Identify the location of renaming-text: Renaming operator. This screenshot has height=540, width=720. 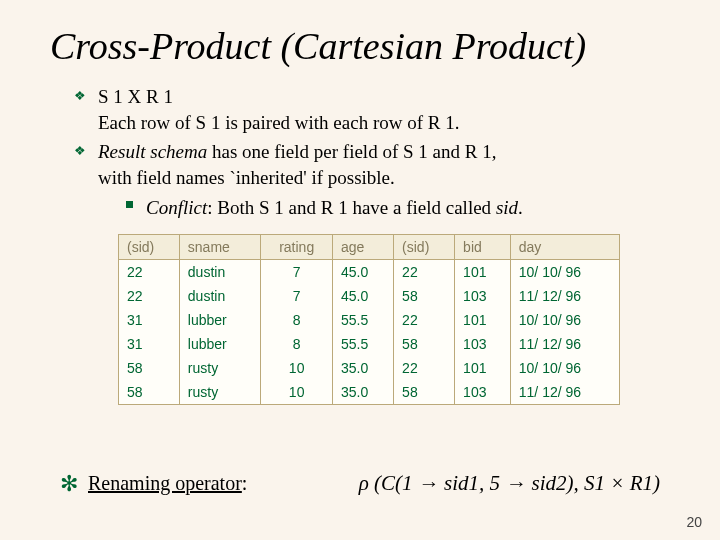
(165, 483).